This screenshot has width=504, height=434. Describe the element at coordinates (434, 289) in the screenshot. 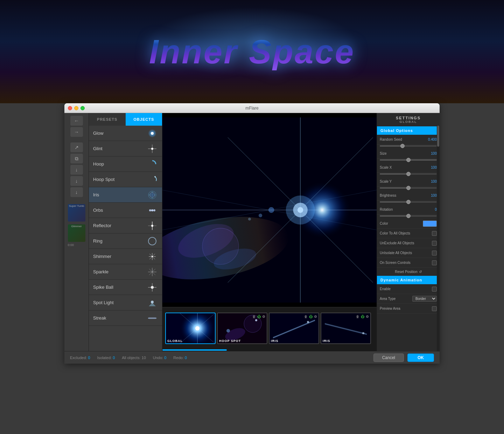

I see `enable-checkbox` at that location.